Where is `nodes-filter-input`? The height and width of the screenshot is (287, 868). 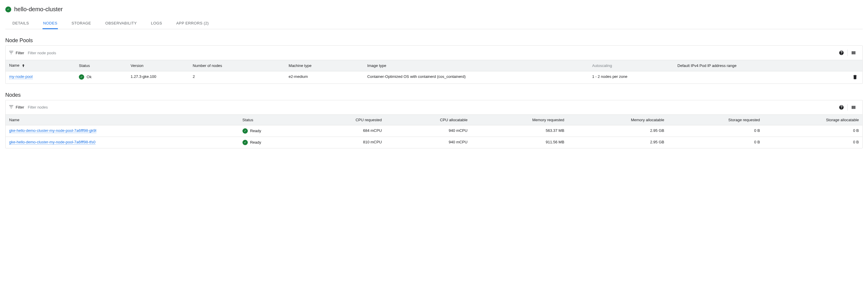
nodes-filter-input is located at coordinates (431, 107).